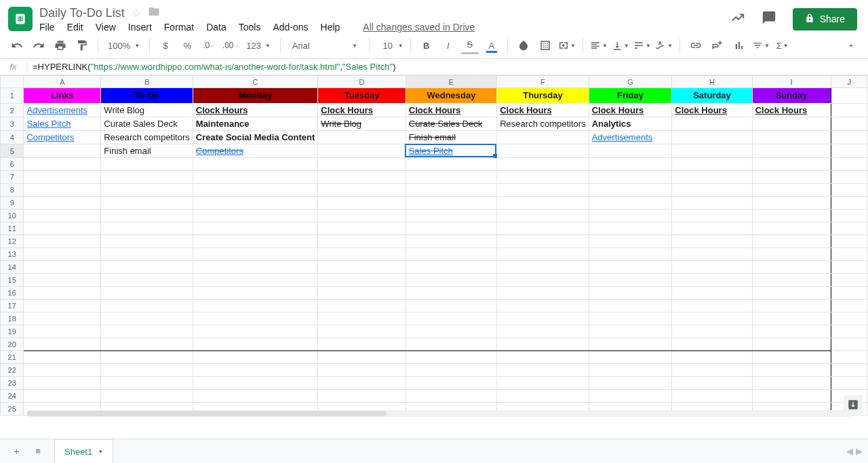 This screenshot has height=463, width=868. Describe the element at coordinates (47, 27) in the screenshot. I see `menu-file: File` at that location.